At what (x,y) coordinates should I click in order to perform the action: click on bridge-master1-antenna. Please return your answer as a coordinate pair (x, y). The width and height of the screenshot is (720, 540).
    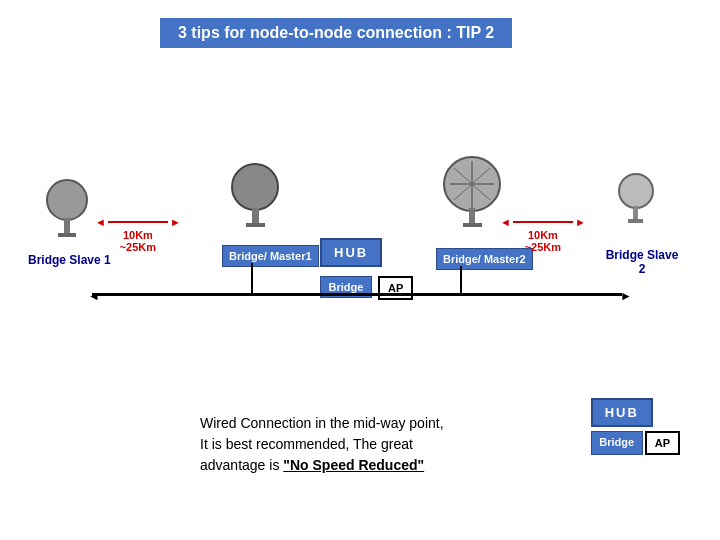
    Looking at the image, I should click on (256, 198).